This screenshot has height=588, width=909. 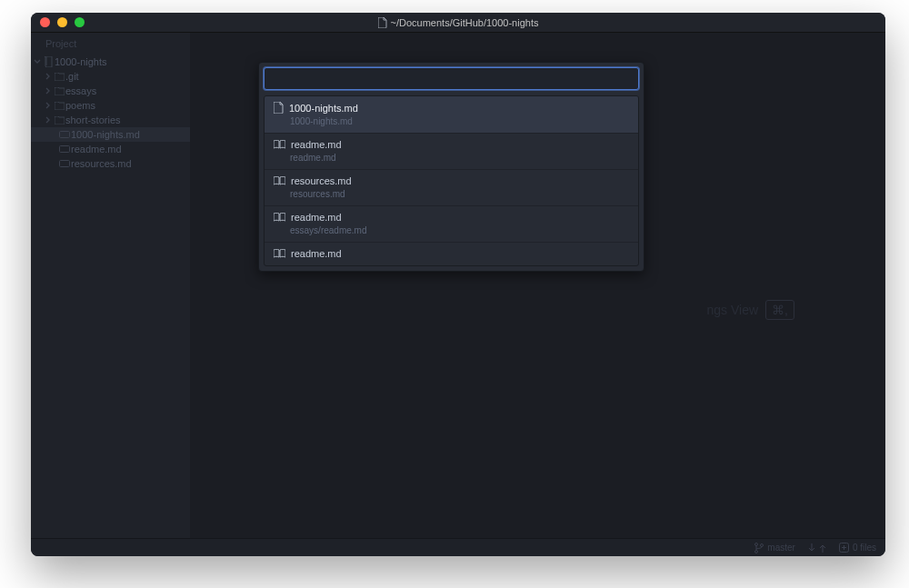 What do you see at coordinates (451, 224) in the screenshot?
I see `fuzzy-finder-item: readme.md essays/readme.md` at bounding box center [451, 224].